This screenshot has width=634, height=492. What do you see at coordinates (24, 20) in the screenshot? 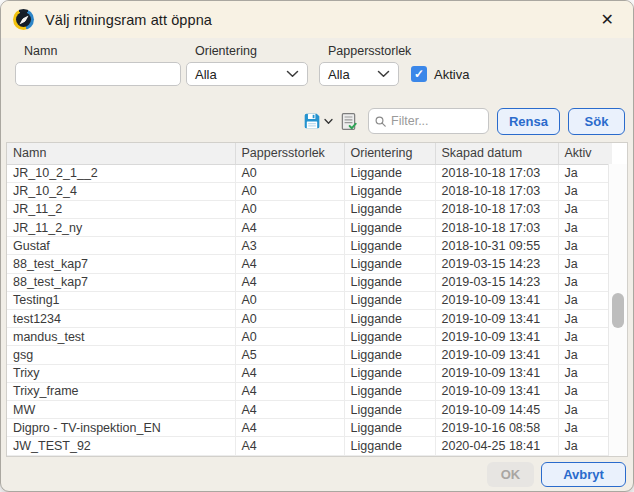
I see `app-logo-icon` at bounding box center [24, 20].